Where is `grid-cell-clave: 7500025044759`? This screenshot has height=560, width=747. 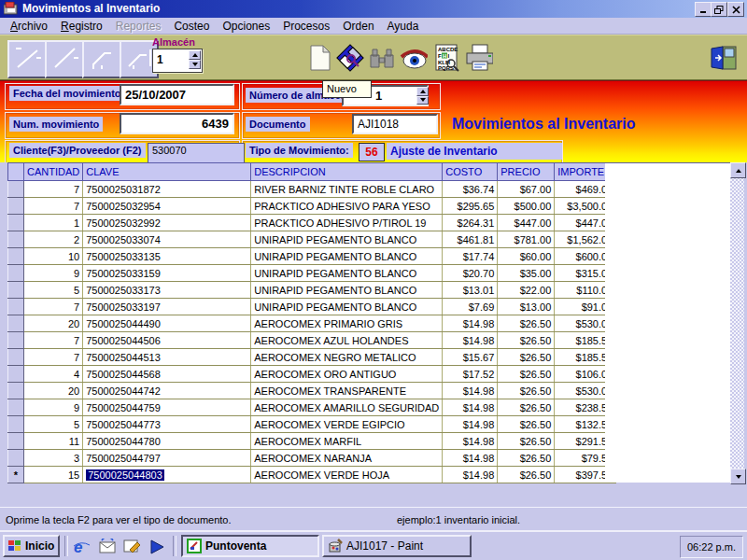
grid-cell-clave: 7500025044759 is located at coordinates (167, 408).